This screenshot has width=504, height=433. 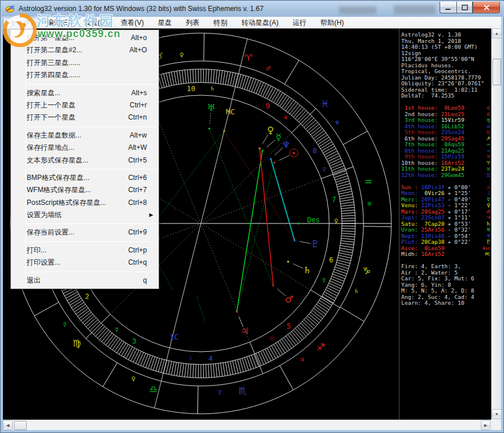 I want to click on menubar-item-9: 帮助(H), so click(x=332, y=23).